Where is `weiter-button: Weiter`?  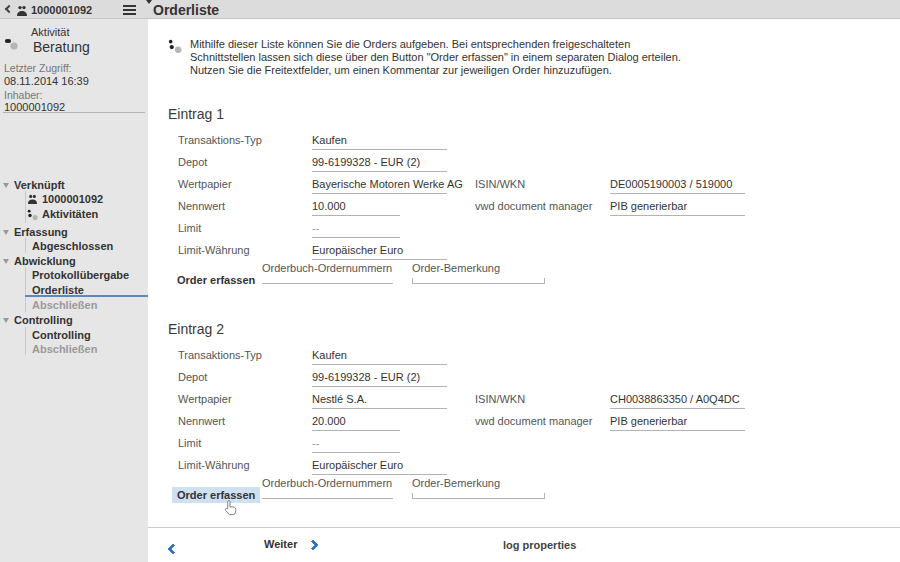 weiter-button: Weiter is located at coordinates (290, 544).